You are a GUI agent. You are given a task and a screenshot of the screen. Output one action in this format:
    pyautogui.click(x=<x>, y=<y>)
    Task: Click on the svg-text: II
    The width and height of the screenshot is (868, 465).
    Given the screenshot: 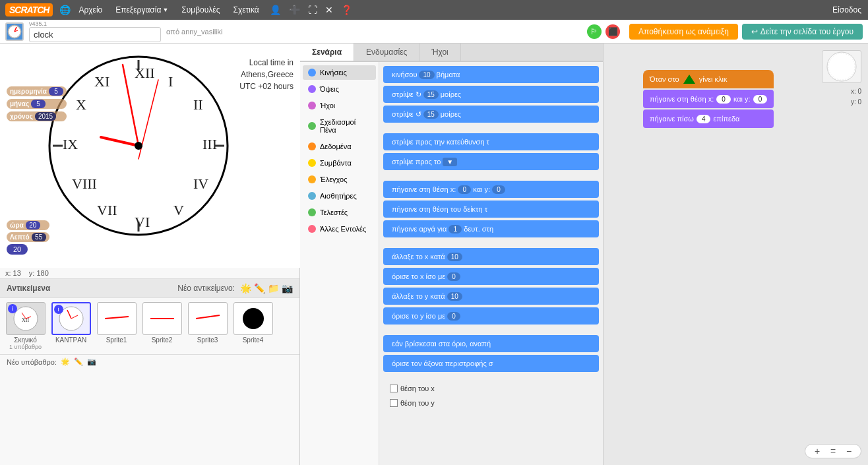 What is the action you would take?
    pyautogui.click(x=198, y=104)
    